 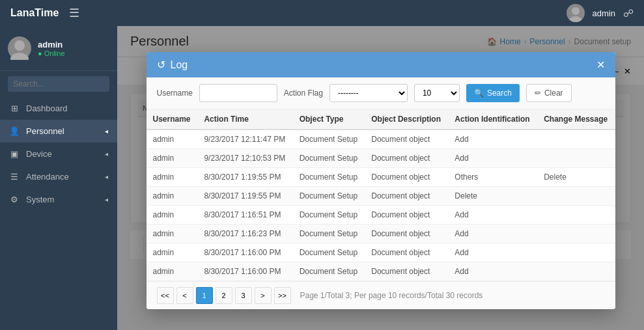 I want to click on modal-pag-page1: 1, so click(x=204, y=296).